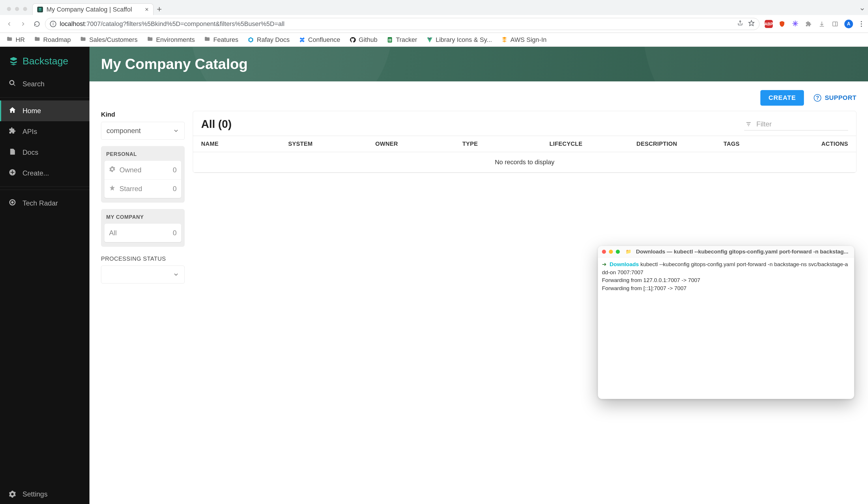 This screenshot has height=504, width=868. What do you see at coordinates (822, 24) in the screenshot?
I see `downloads-icon` at bounding box center [822, 24].